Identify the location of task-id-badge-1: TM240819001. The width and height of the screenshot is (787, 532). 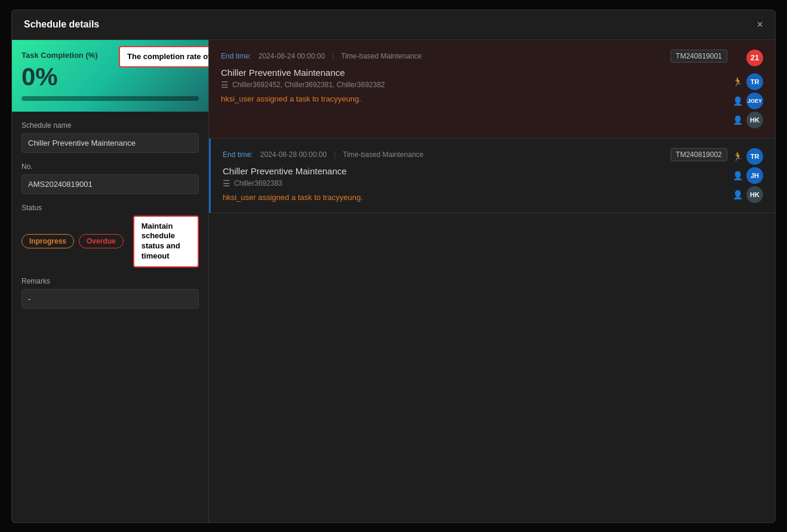
(699, 56).